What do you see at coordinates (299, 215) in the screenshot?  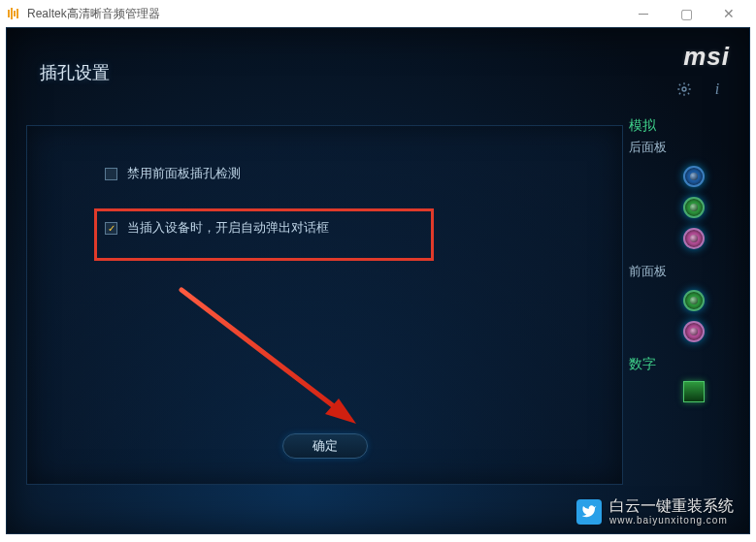 I see `options-group: 禁用前面板插孔检测 当插入设备时，开启自动弹出对话框` at bounding box center [299, 215].